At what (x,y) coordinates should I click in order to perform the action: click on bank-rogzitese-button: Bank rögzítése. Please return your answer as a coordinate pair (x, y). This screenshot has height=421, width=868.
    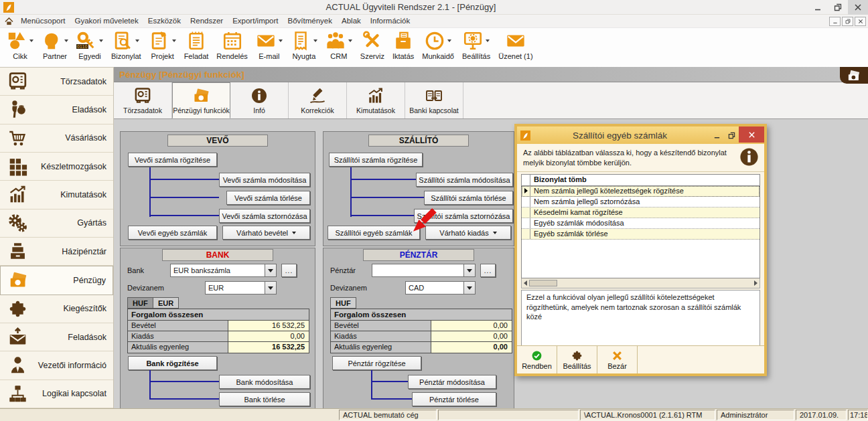
    Looking at the image, I should click on (173, 363).